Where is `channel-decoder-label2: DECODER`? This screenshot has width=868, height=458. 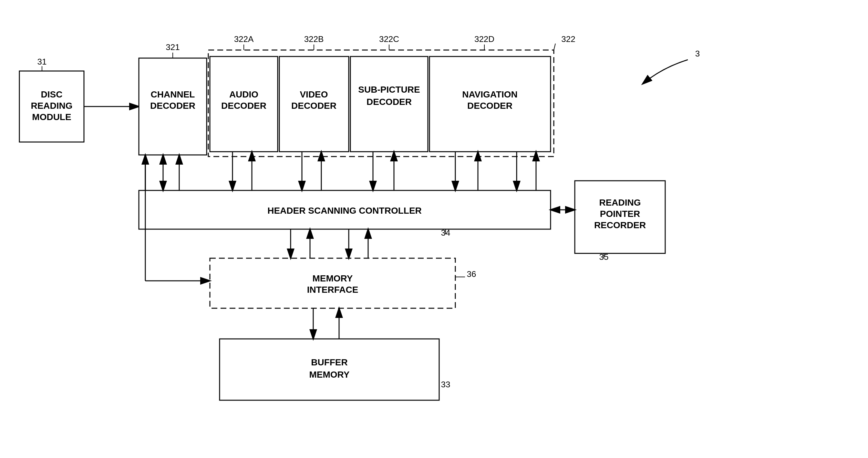
channel-decoder-label2: DECODER is located at coordinates (173, 106).